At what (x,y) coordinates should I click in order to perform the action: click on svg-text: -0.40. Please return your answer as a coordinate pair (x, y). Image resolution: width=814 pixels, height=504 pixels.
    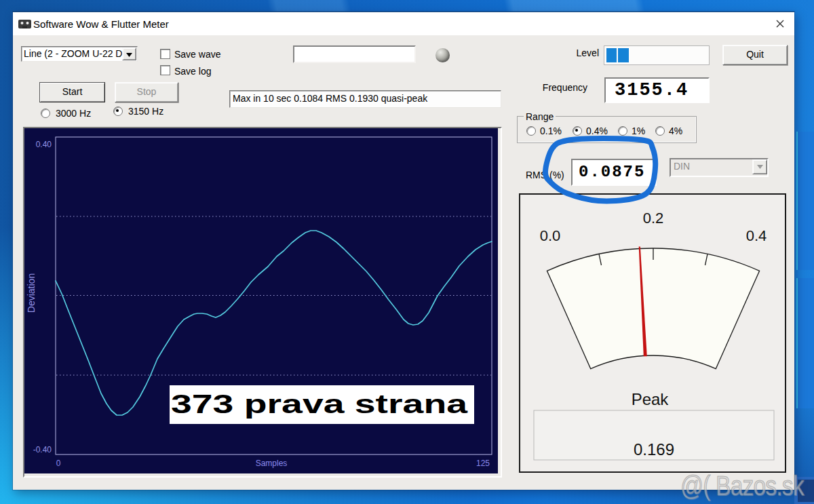
    Looking at the image, I should click on (43, 450).